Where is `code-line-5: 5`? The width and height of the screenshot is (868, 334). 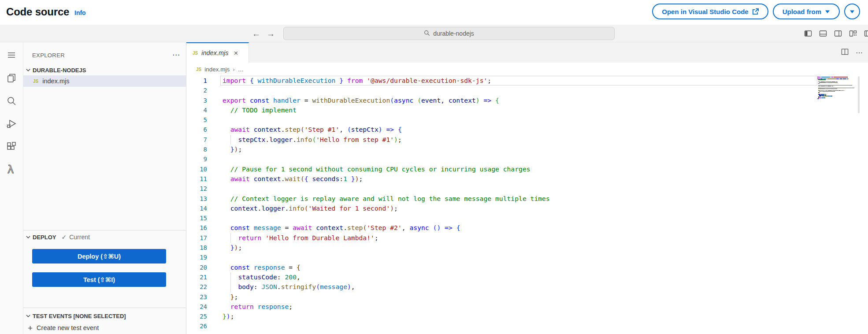
code-line-5: 5 is located at coordinates (527, 120).